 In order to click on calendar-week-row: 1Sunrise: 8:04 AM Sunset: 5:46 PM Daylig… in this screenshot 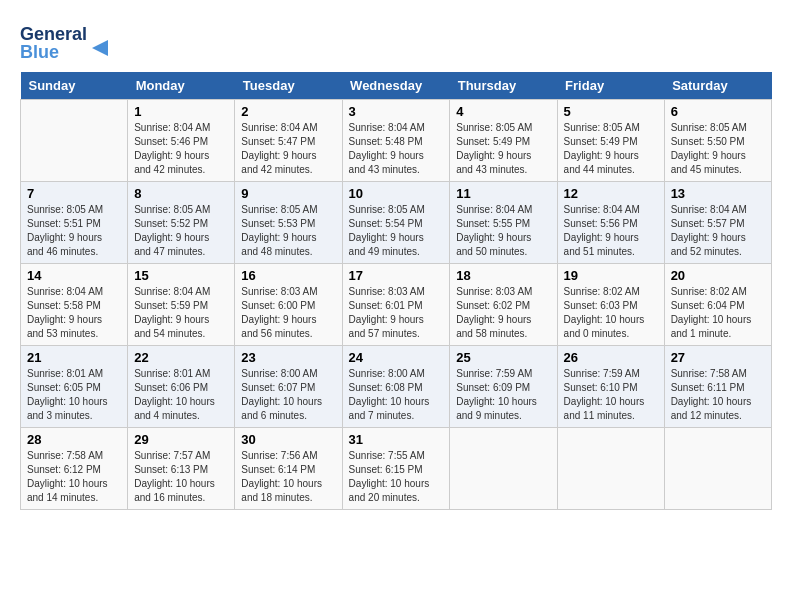, I will do `click(396, 141)`.